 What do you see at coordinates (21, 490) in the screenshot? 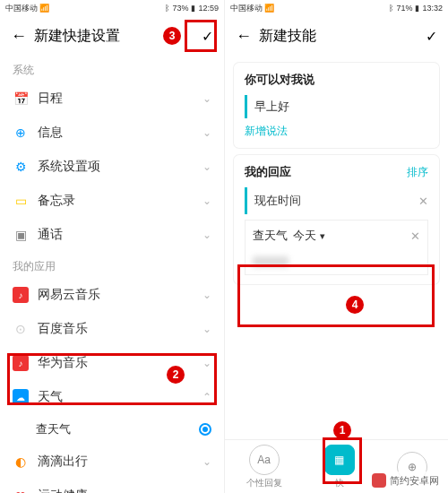
I see `app-icon: ❤` at bounding box center [21, 490].